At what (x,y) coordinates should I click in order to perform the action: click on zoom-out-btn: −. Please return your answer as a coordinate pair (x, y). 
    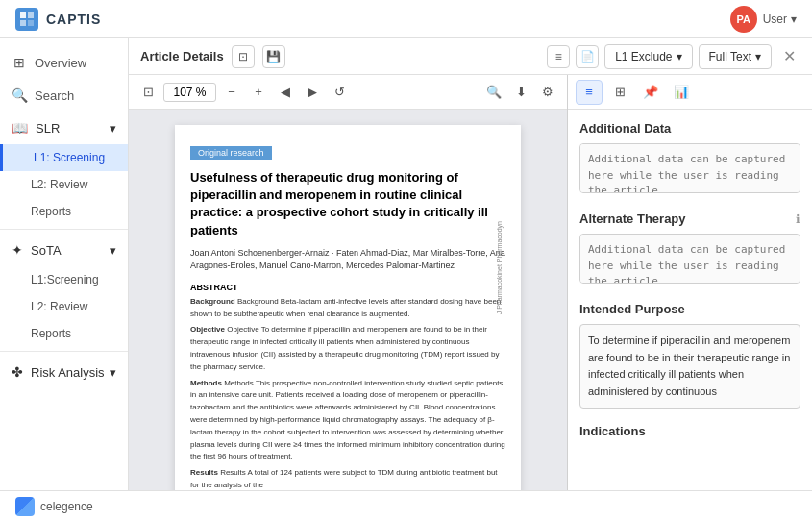
    Looking at the image, I should click on (232, 92).